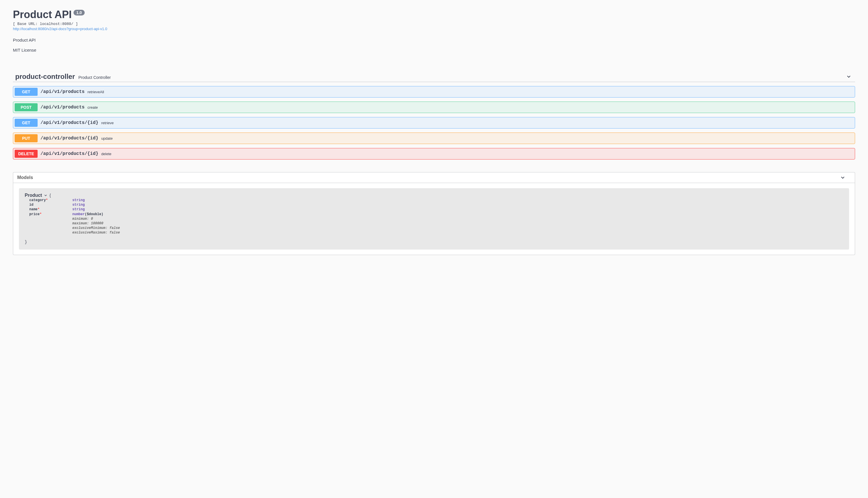 The height and width of the screenshot is (498, 868). I want to click on method-badge: POST, so click(26, 107).